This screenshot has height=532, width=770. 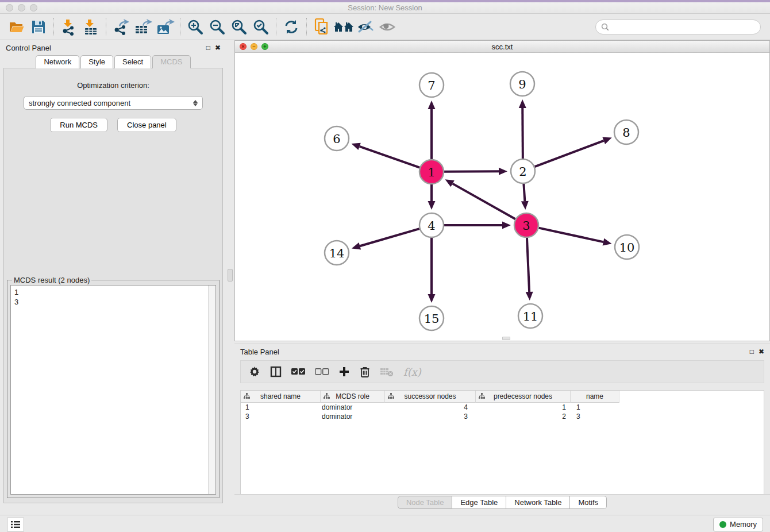 I want to click on panel-splitter, so click(x=230, y=277).